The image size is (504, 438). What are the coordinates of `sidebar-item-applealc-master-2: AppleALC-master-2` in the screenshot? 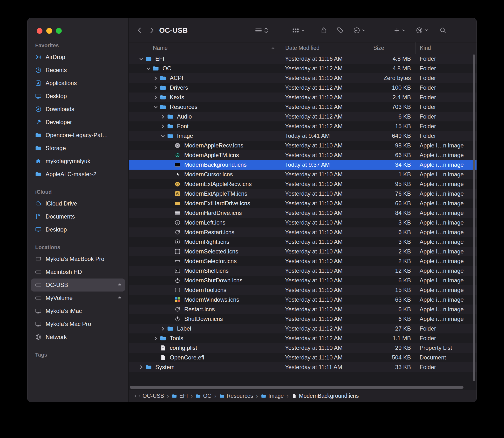 It's located at (78, 174).